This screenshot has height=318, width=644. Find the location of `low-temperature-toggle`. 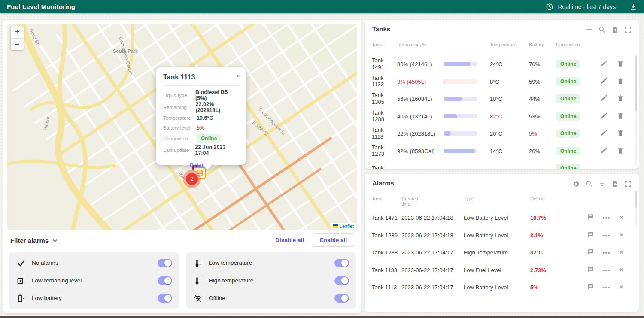

low-temperature-toggle is located at coordinates (342, 263).